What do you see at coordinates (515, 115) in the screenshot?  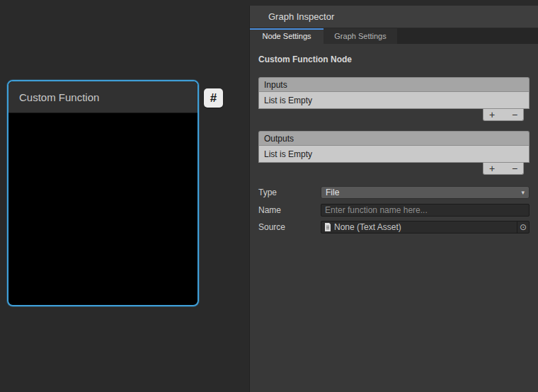 I see `inputs-remove-button: −` at bounding box center [515, 115].